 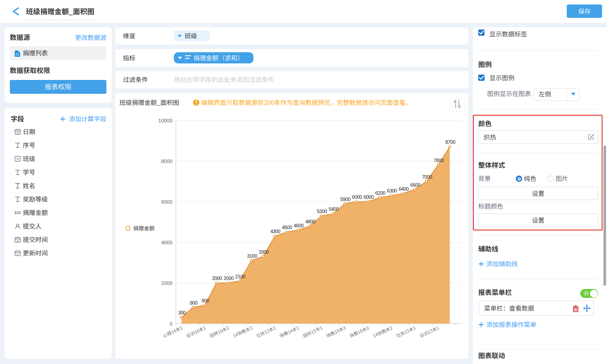 What do you see at coordinates (167, 161) in the screenshot?
I see `svg-text: 8000` at bounding box center [167, 161].